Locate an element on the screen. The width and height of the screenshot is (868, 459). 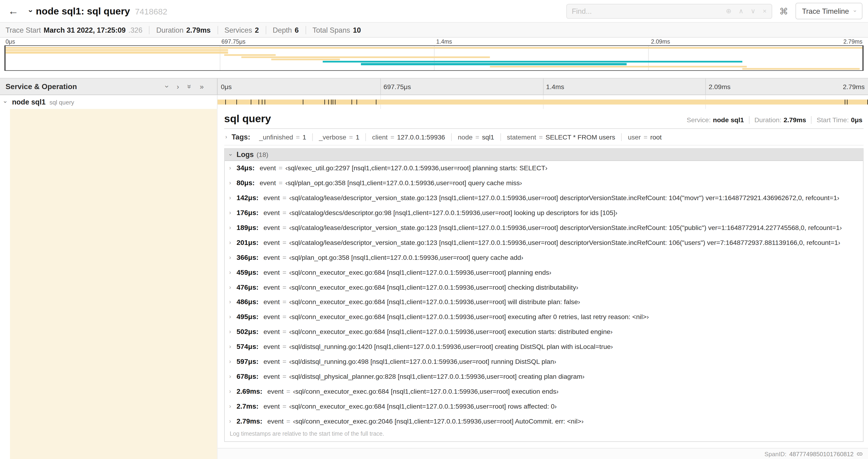
log-row: › 459μs: event = ‹sql/conn_executor_exec… is located at coordinates (544, 272).